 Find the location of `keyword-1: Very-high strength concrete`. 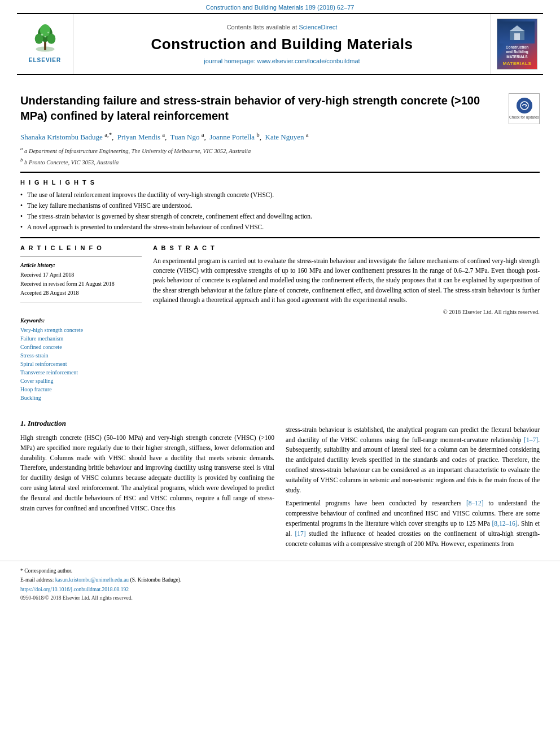

keyword-1: Very-high strength concrete is located at coordinates (81, 330).